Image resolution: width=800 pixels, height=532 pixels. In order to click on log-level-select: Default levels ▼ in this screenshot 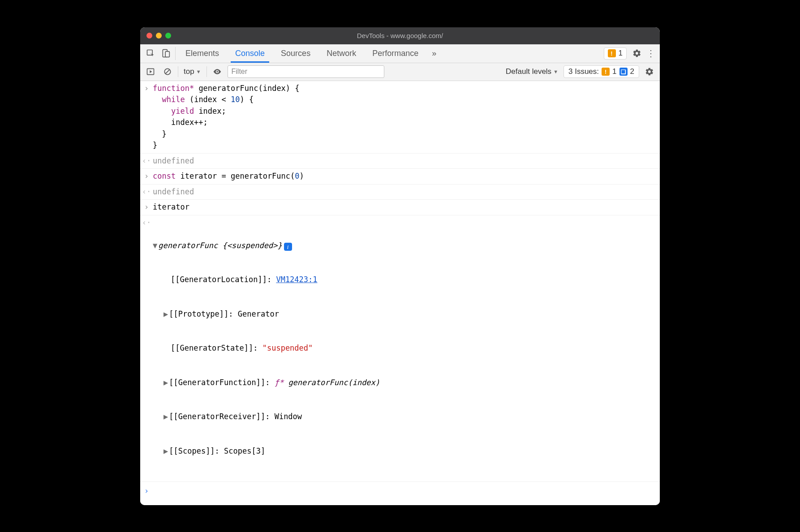, I will do `click(532, 72)`.